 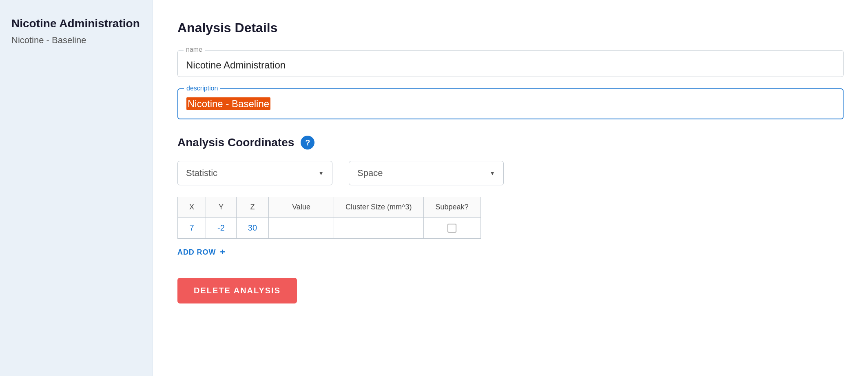 What do you see at coordinates (301, 228) in the screenshot?
I see `cell-value` at bounding box center [301, 228].